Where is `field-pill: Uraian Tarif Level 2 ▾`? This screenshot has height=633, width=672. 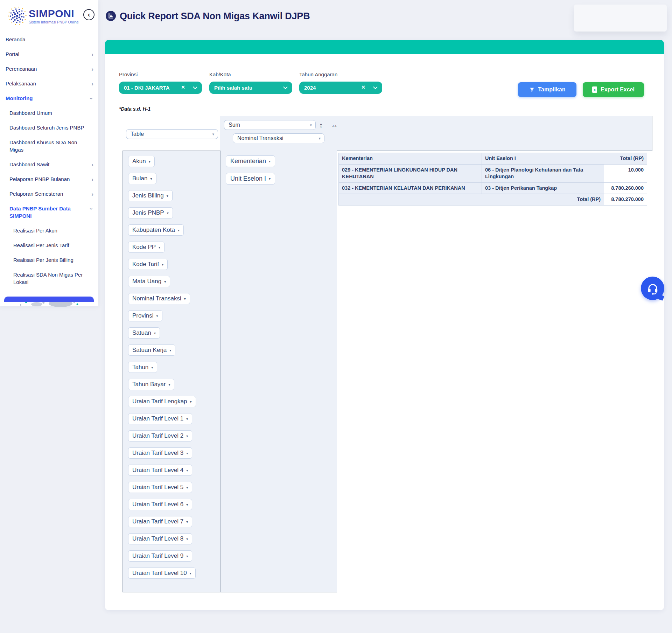 field-pill: Uraian Tarif Level 2 ▾ is located at coordinates (160, 436).